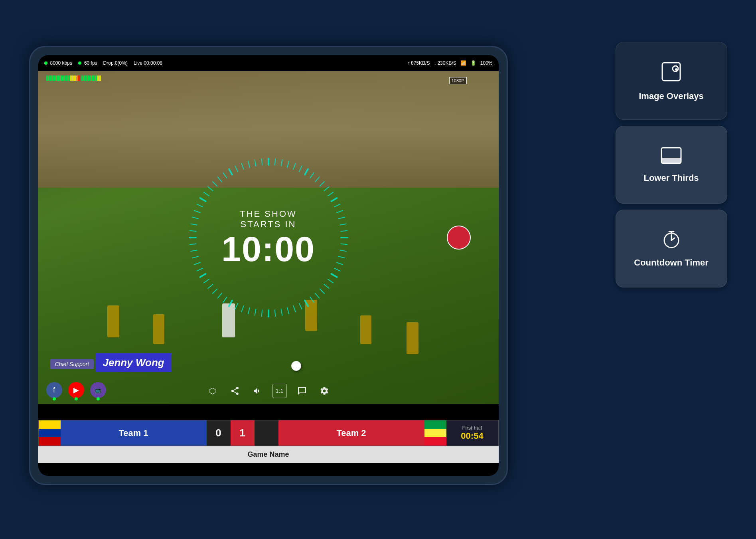 The height and width of the screenshot is (539, 756). What do you see at coordinates (268, 219) in the screenshot?
I see `countdown-label: THE SHOW STARTS IN` at bounding box center [268, 219].